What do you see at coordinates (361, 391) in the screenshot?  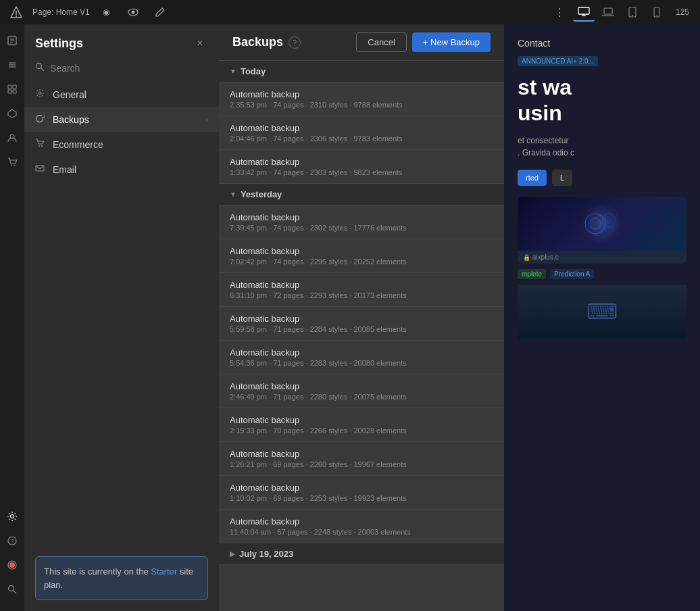 I see `backup-item: Automatic backup2:46:49 pm · 71 pages · …` at bounding box center [361, 391].